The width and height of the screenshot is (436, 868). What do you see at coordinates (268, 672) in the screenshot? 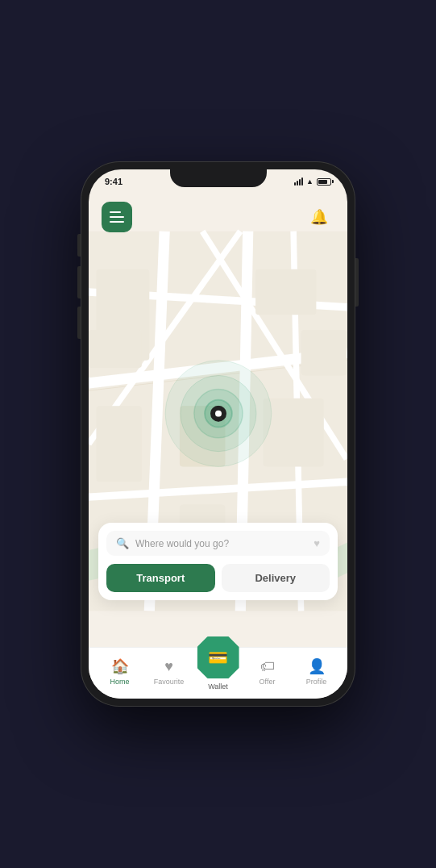
I see `nav-offer: 🏷 Offer` at bounding box center [268, 672].